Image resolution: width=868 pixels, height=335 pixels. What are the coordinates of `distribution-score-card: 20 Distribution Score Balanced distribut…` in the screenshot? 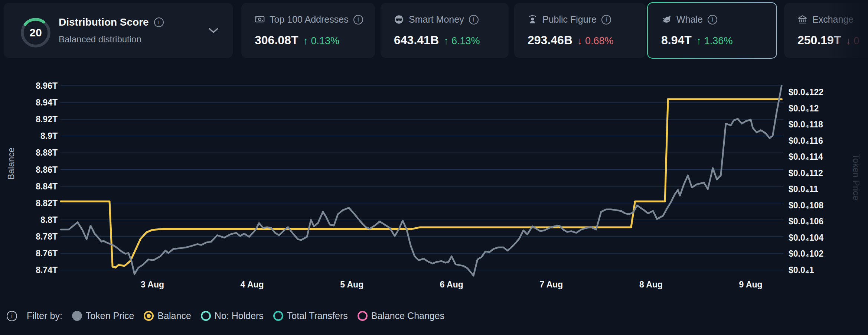 It's located at (118, 30).